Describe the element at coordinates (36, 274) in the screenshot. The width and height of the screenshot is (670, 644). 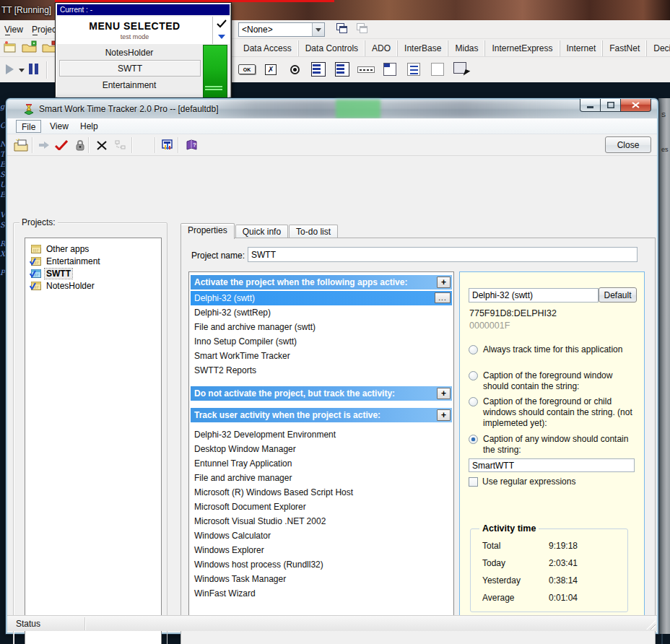
I see `folder-check-icon-active` at that location.